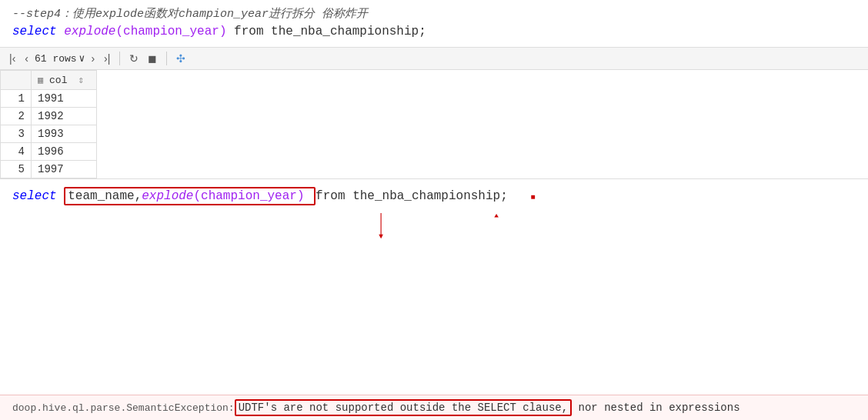  What do you see at coordinates (48, 125) in the screenshot?
I see `results-table: ▦ col ⇕ 1199121992319934199651997` at bounding box center [48, 125].